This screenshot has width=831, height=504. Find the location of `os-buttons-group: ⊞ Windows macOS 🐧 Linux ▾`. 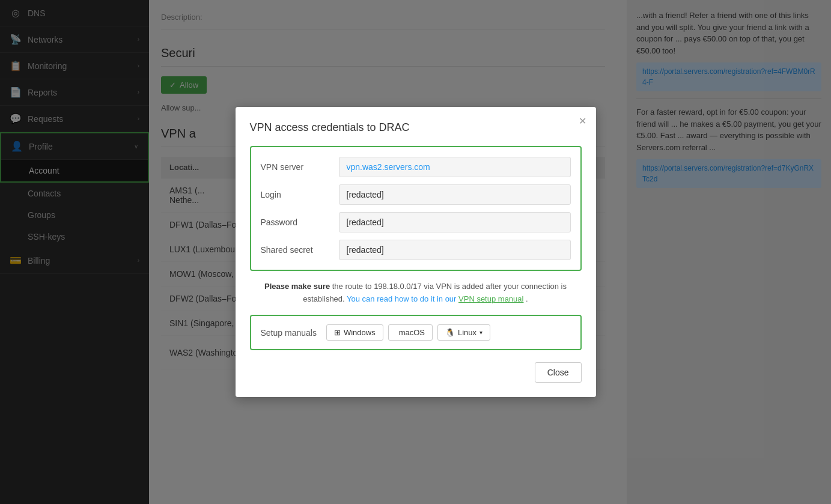

os-buttons-group: ⊞ Windows macOS 🐧 Linux ▾ is located at coordinates (409, 333).